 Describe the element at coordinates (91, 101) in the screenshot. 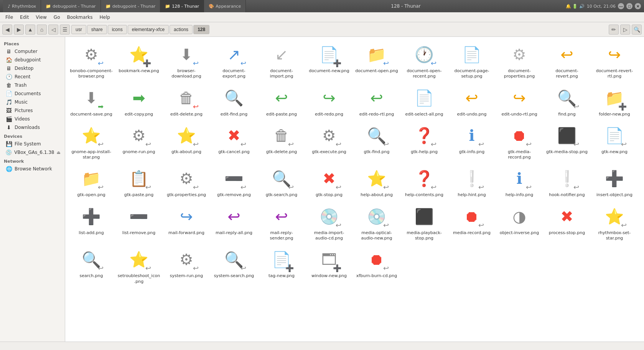

I see `list-item: ⬇➡document-save.png` at that location.